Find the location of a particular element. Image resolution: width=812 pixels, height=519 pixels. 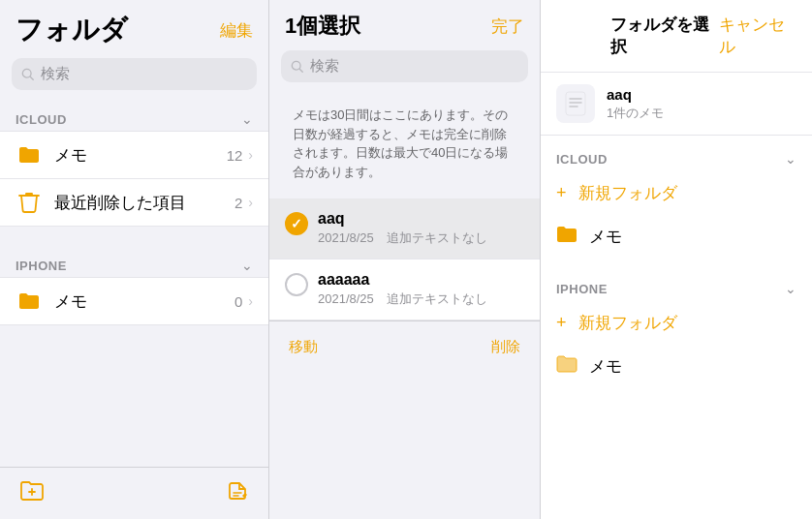

note-item: aaaaaa 2021/8/25 追加テキストなし is located at coordinates (405, 290).